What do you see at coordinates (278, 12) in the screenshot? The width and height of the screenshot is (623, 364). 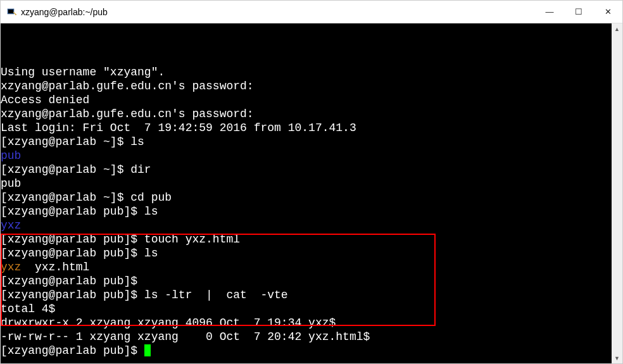 I see `window-title: xzyang@parlab:~/pub` at bounding box center [278, 12].